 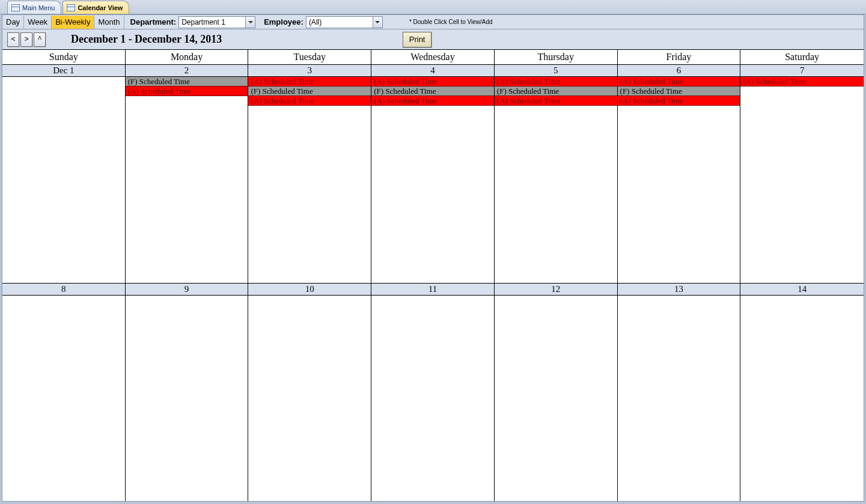 I want to click on tab-calendar-view: Calendar View, so click(x=96, y=7).